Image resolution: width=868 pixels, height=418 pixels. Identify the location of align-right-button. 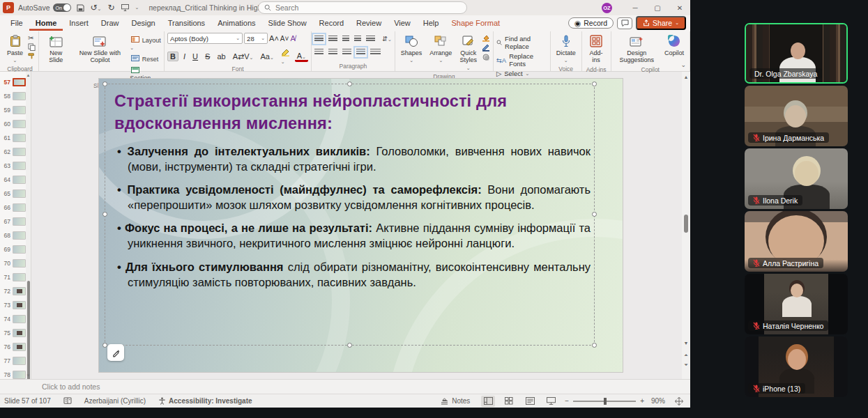
(347, 52).